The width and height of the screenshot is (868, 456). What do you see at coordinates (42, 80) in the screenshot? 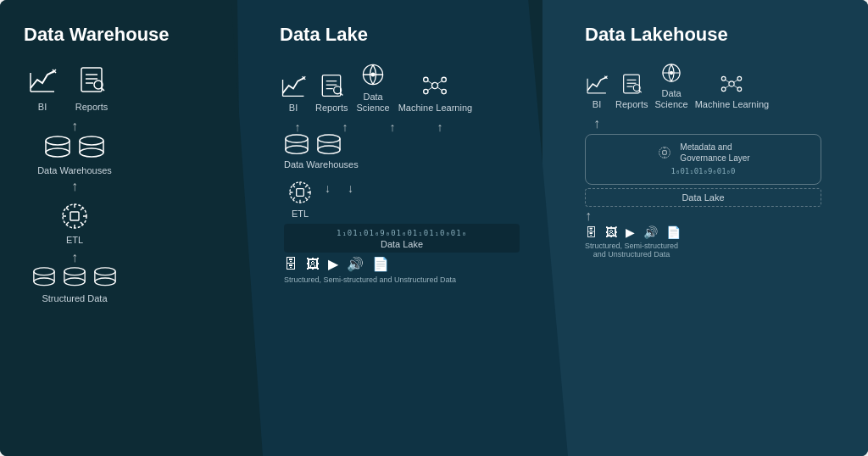
I see `bi-icon` at bounding box center [42, 80].